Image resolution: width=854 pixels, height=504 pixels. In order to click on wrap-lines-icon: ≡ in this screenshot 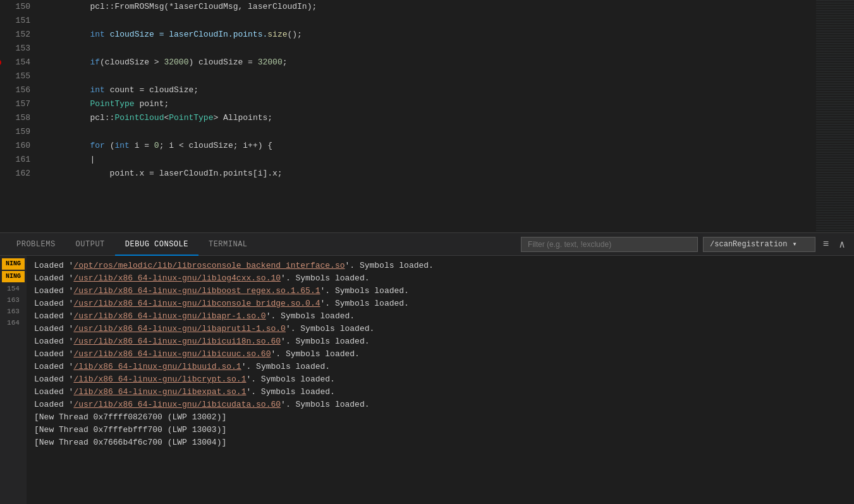, I will do `click(826, 244)`.